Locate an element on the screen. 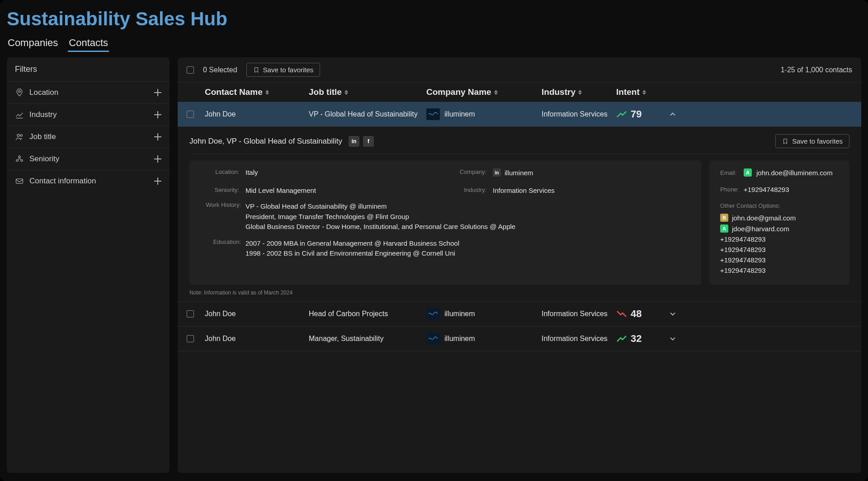  table-row: John Doe VP - Global Head of Sustainabil… is located at coordinates (519, 115).